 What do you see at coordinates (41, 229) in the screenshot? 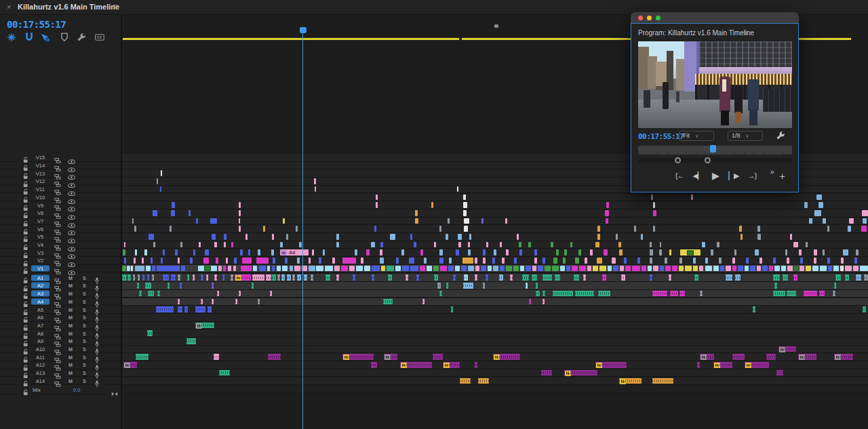
I see `track-target-button-V6: V6` at bounding box center [41, 229].